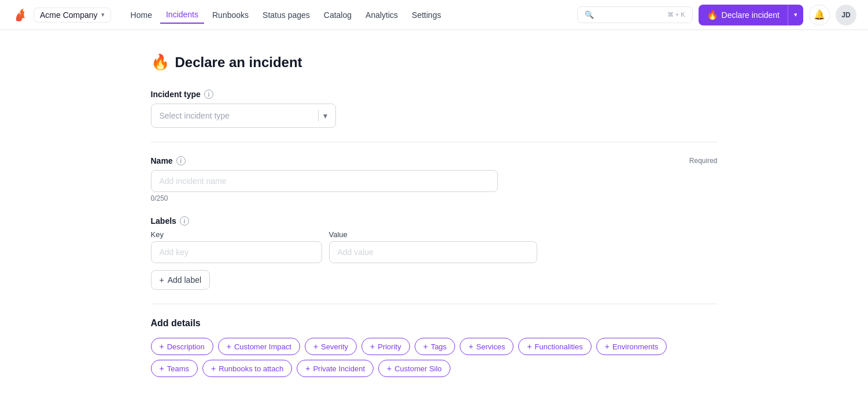 This screenshot has height=417, width=868. Describe the element at coordinates (325, 116) in the screenshot. I see `dropdown-chevron-icon: ▾` at that location.